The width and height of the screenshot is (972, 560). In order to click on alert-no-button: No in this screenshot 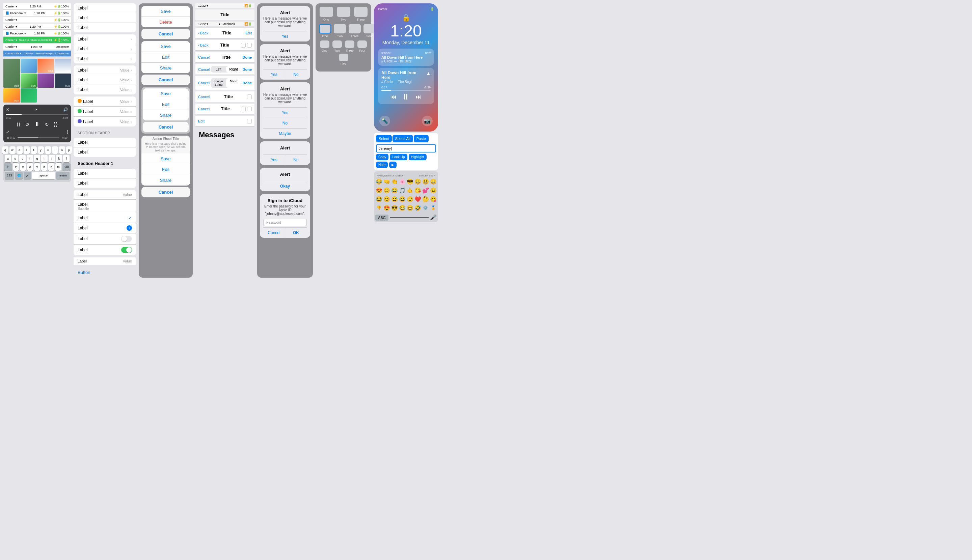, I will do `click(296, 160)`.